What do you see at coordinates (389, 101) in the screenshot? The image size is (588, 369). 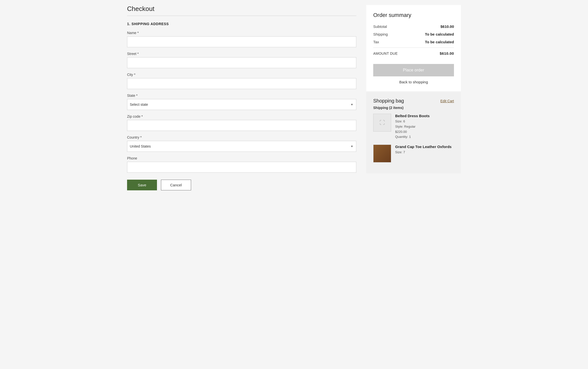 I see `shopping-bag-title: Shopping bag` at bounding box center [389, 101].